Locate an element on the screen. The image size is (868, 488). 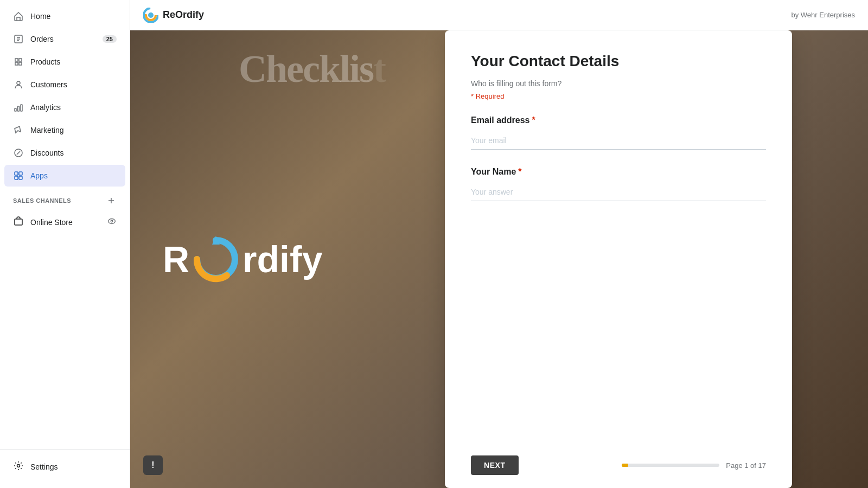
sidebar-item-settings: Settings is located at coordinates (65, 466).